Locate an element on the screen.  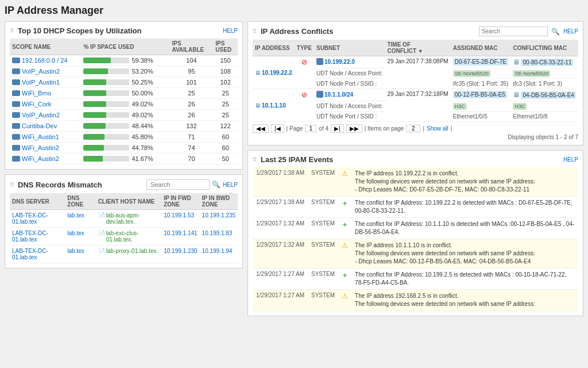
items-per-page-input is located at coordinates (413, 129).